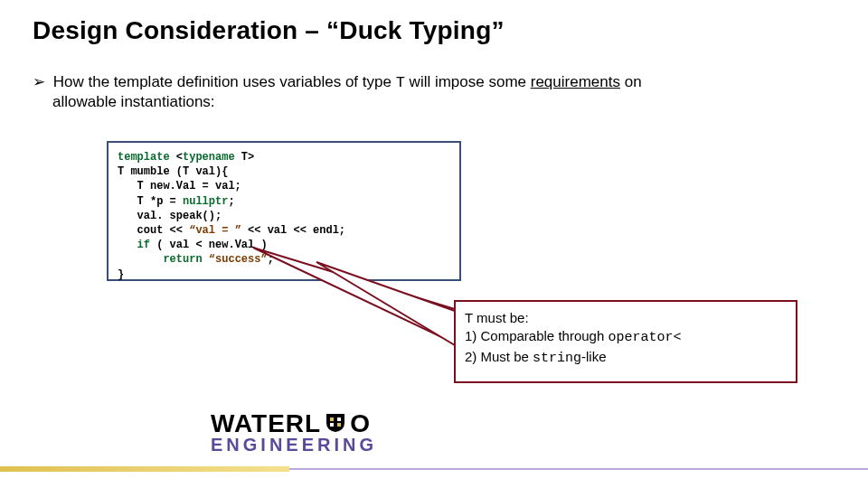  What do you see at coordinates (626, 342) in the screenshot?
I see `callout-box: T must be: 1) Comparable through operato…` at bounding box center [626, 342].